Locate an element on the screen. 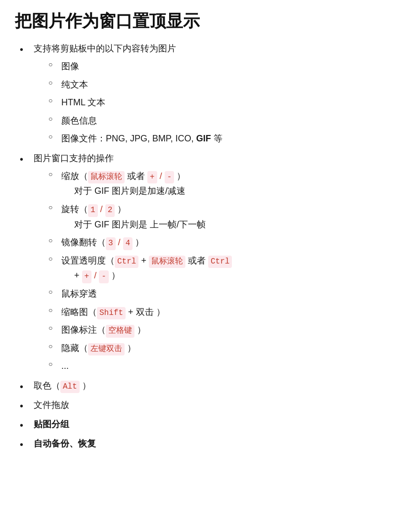 This screenshot has width=399, height=532. subitem-mirror: 镜像翻转（3 / 4 ） is located at coordinates (217, 242).